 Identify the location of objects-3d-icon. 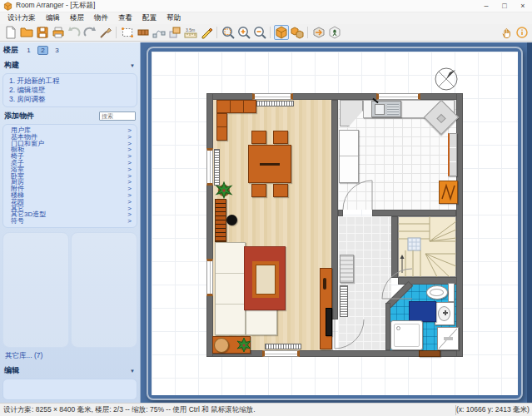
(297, 32).